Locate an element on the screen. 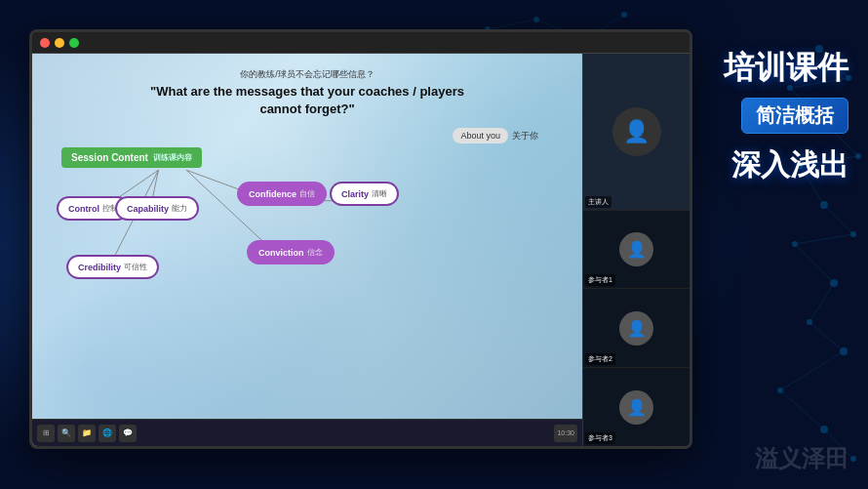 The height and width of the screenshot is (489, 868). taskbar-start: ⊞ is located at coordinates (46, 433).